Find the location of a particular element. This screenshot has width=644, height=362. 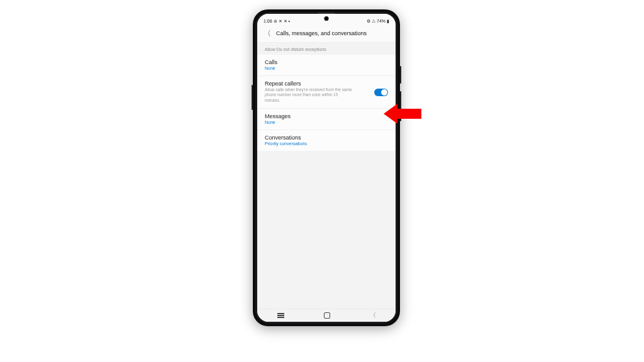

page-title: Calls, messages, and conversations is located at coordinates (321, 33).